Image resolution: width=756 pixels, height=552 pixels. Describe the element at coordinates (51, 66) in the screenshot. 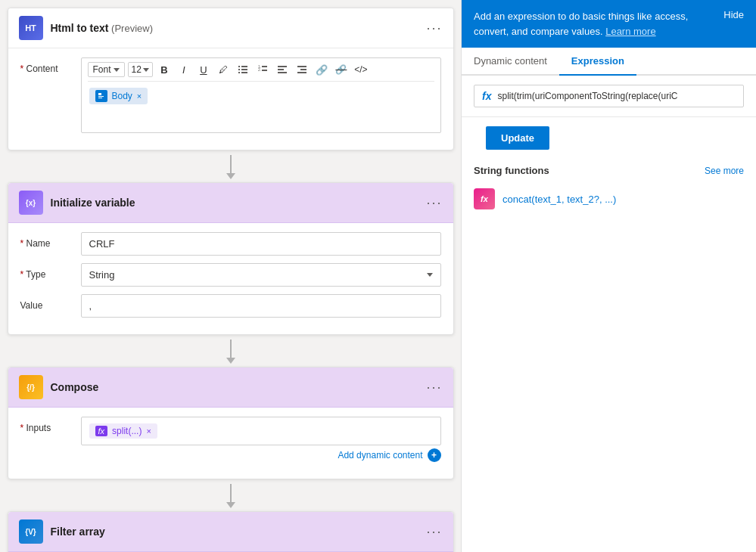

I see `content-label: * Content` at that location.